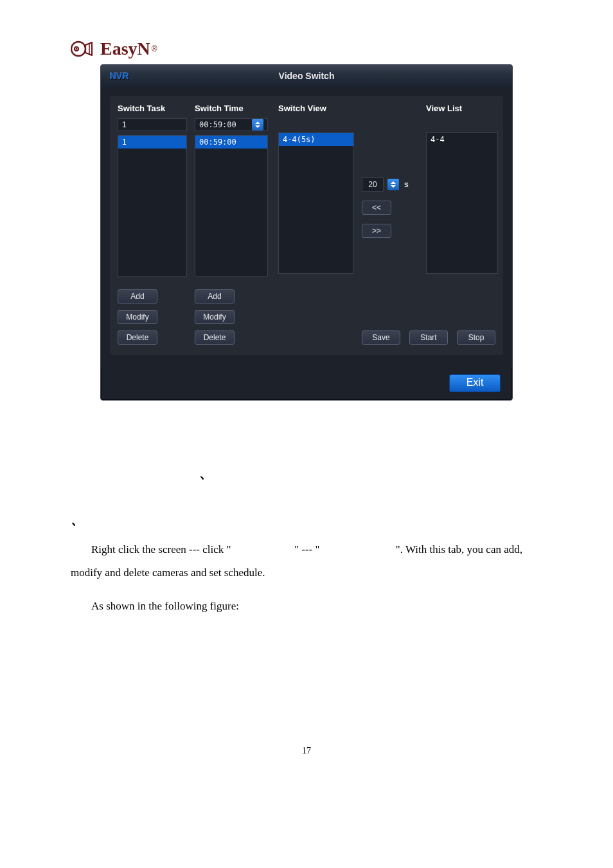 The image size is (613, 868). Describe the element at coordinates (381, 338) in the screenshot. I see `save-button: Save` at that location.